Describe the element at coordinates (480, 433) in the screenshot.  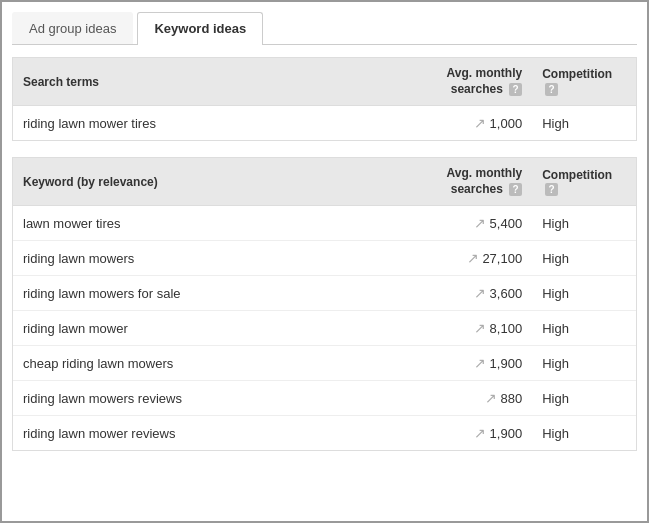
I see `trend-chart-icon-6: ↗` at that location.